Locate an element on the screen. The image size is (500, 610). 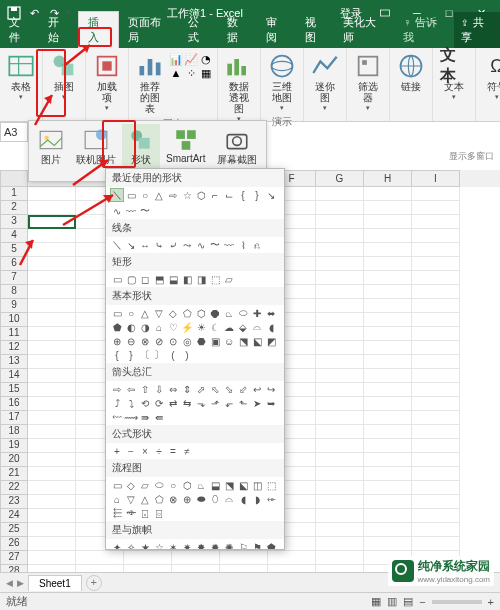
row-header: 9 is located at coordinates (14, 306).